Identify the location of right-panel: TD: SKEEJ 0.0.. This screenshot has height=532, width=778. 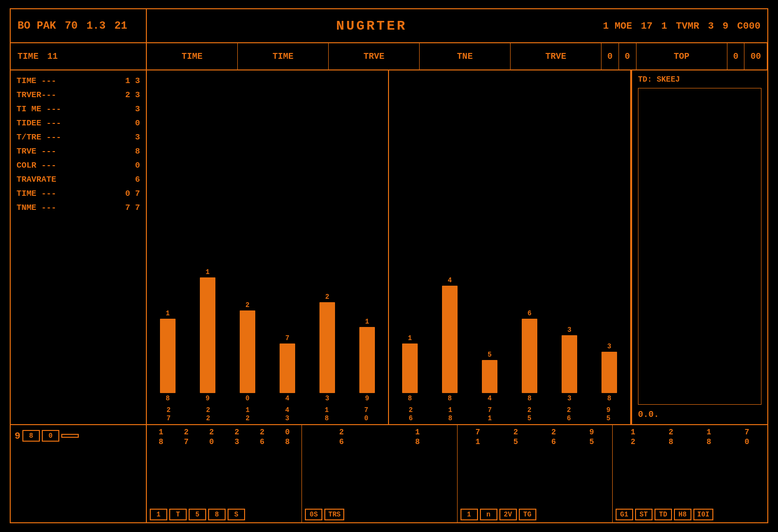
(699, 247).